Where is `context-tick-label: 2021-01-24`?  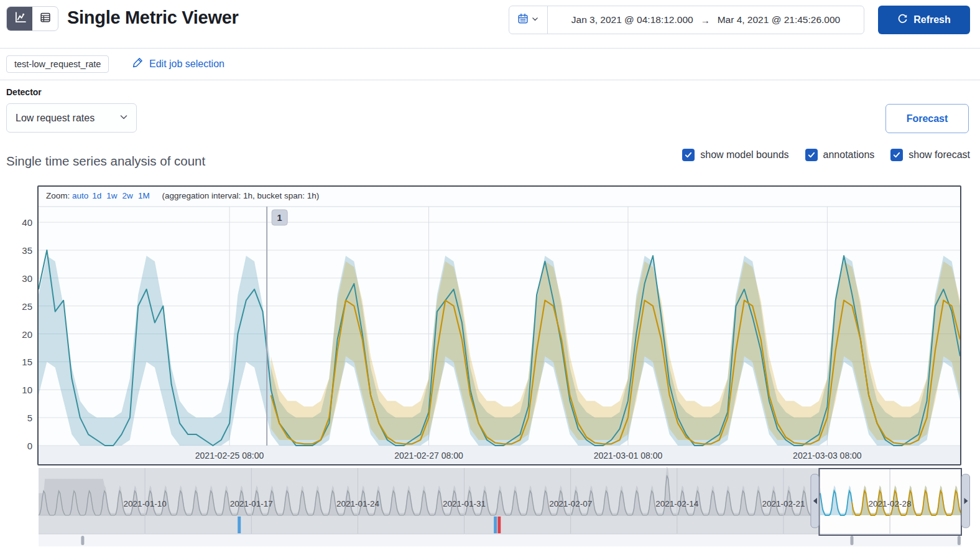
context-tick-label: 2021-01-24 is located at coordinates (358, 504).